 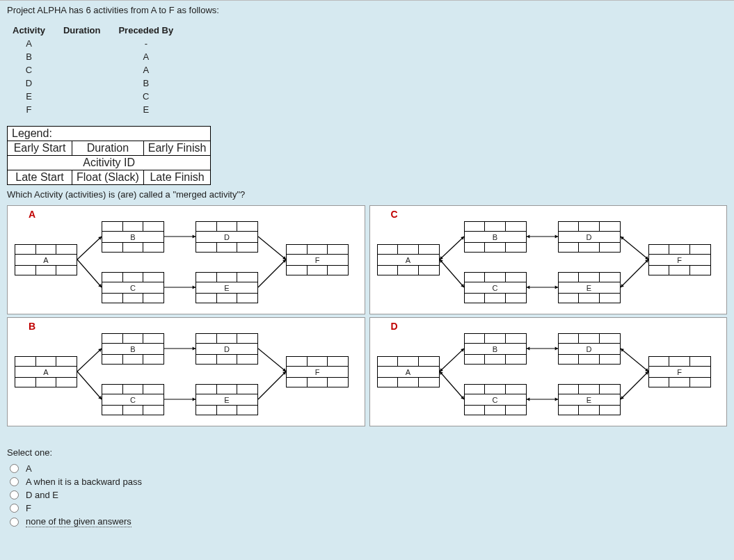 What do you see at coordinates (14, 469) in the screenshot?
I see `option-a-radio` at bounding box center [14, 469].